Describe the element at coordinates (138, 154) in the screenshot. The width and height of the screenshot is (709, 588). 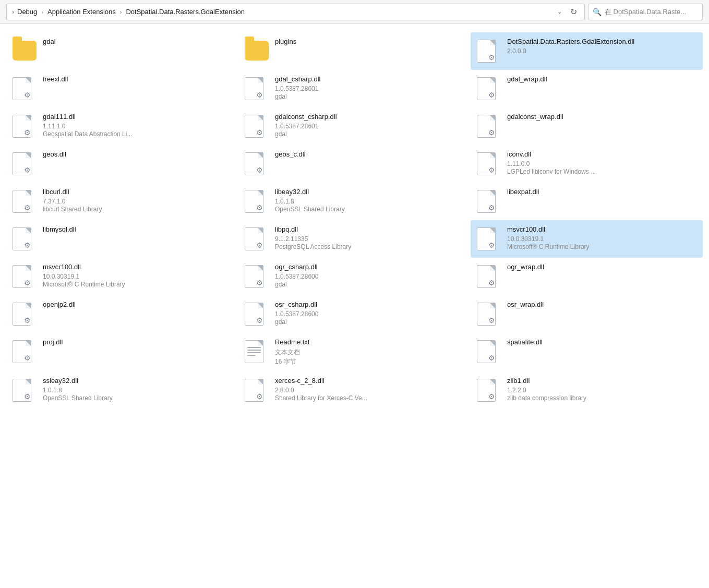
I see `file-name: geos.dll` at that location.